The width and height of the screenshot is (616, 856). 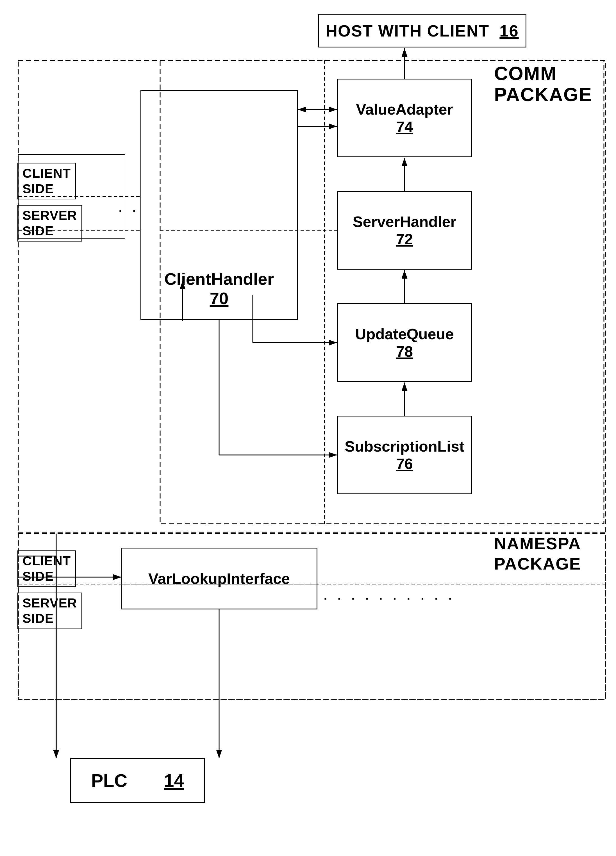 What do you see at coordinates (219, 298) in the screenshot?
I see `client-handler-number: 70` at bounding box center [219, 298].